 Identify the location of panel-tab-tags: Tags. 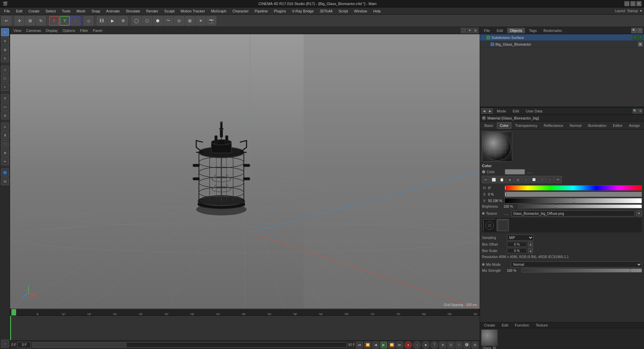
(533, 31).